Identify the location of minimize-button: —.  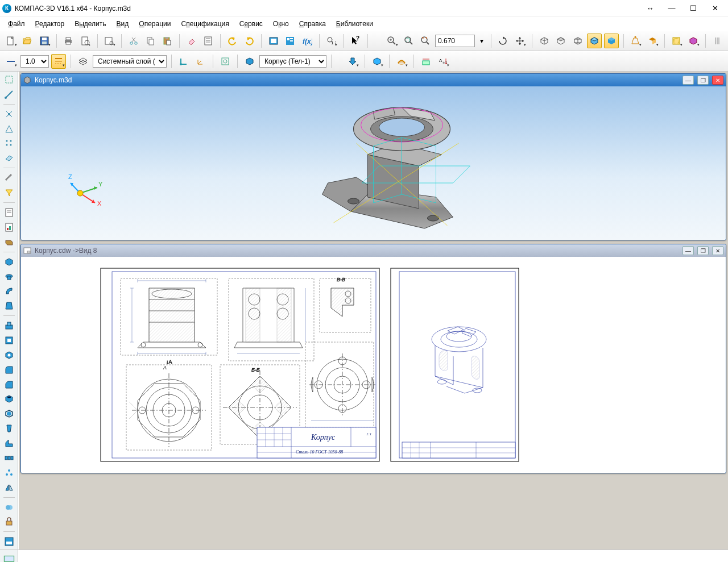
(672, 9).